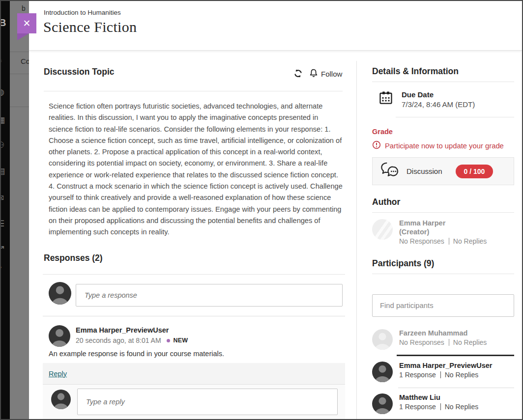  I want to click on find-participants-input, so click(443, 306).